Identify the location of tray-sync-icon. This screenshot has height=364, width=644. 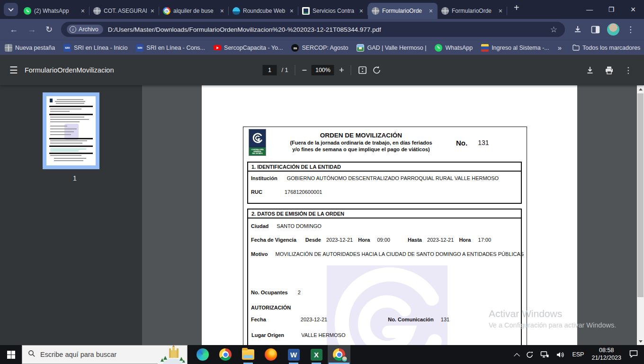
(529, 355).